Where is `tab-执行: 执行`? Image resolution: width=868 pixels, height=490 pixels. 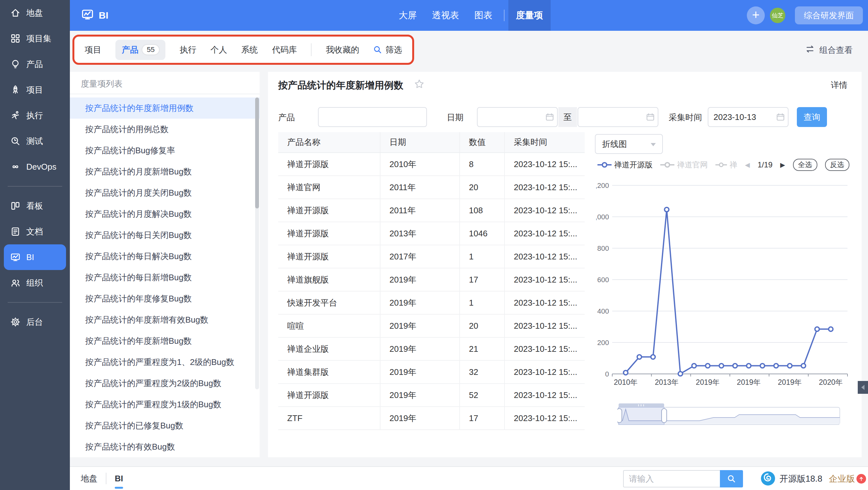
tab-执行: 执行 is located at coordinates (188, 50).